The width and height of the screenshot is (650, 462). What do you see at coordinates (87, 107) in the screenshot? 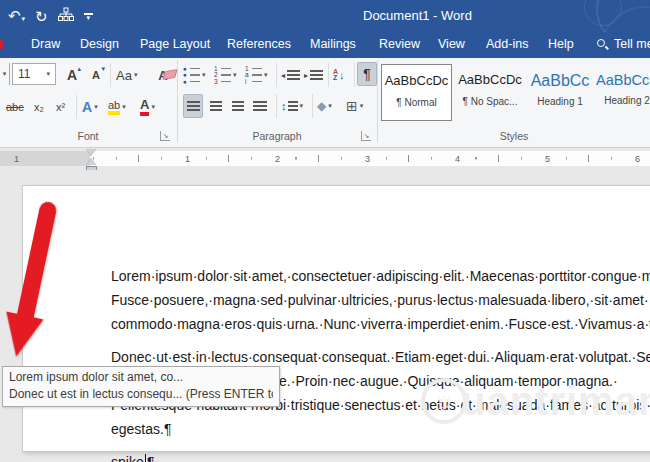
I see `text-effects-icon: A` at bounding box center [87, 107].